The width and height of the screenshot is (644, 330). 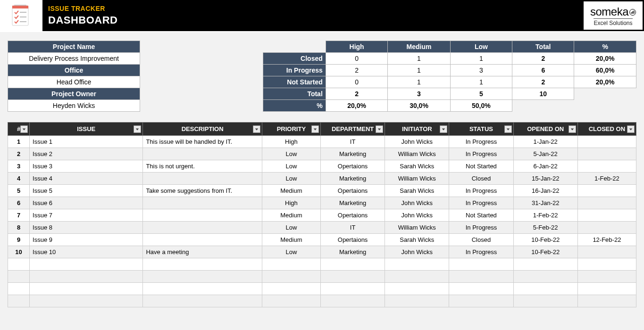 I want to click on project-name-value: Delivery Process Improvement, so click(x=74, y=58).